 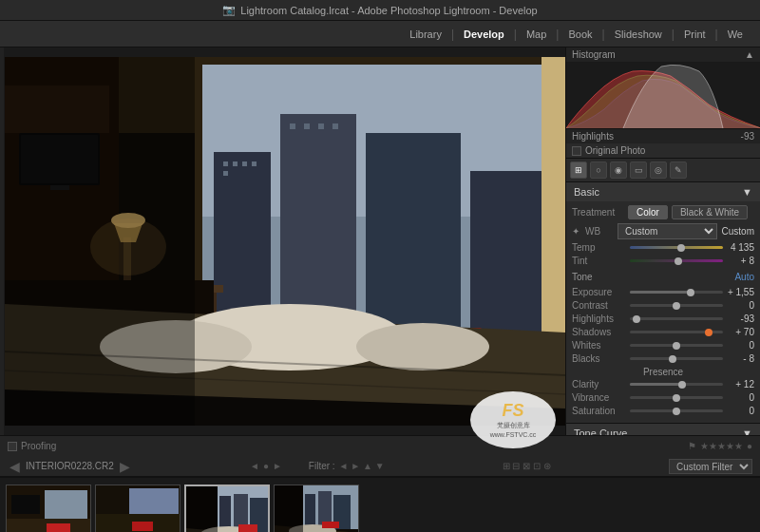 I want to click on blacks-label: Blacks, so click(x=599, y=359).